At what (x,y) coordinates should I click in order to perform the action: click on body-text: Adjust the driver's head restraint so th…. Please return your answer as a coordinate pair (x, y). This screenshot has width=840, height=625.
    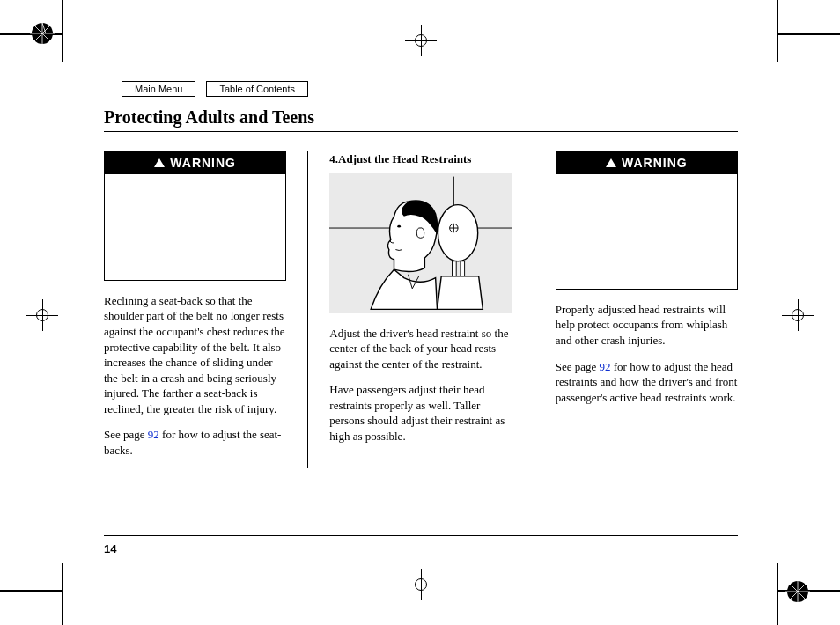
    Looking at the image, I should click on (421, 349).